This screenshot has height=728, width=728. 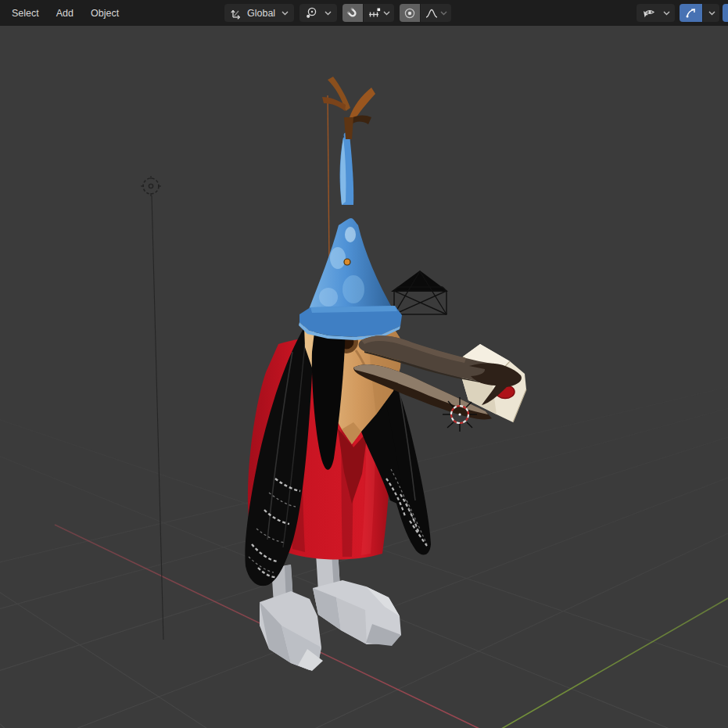 What do you see at coordinates (65, 13) in the screenshot?
I see `menu-add: Add` at bounding box center [65, 13].